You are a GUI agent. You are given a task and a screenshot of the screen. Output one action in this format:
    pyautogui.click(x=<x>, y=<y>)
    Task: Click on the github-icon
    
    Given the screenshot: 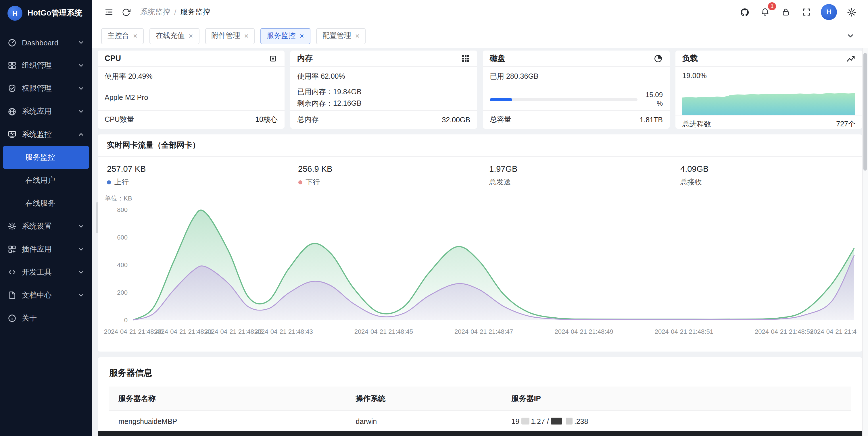 What is the action you would take?
    pyautogui.click(x=745, y=12)
    